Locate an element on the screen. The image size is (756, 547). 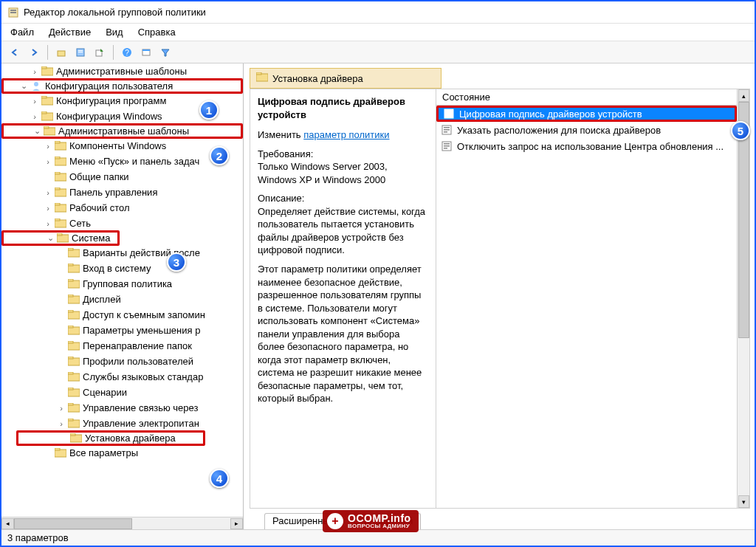
annotation-badge-4: 4 is located at coordinates (219, 478).